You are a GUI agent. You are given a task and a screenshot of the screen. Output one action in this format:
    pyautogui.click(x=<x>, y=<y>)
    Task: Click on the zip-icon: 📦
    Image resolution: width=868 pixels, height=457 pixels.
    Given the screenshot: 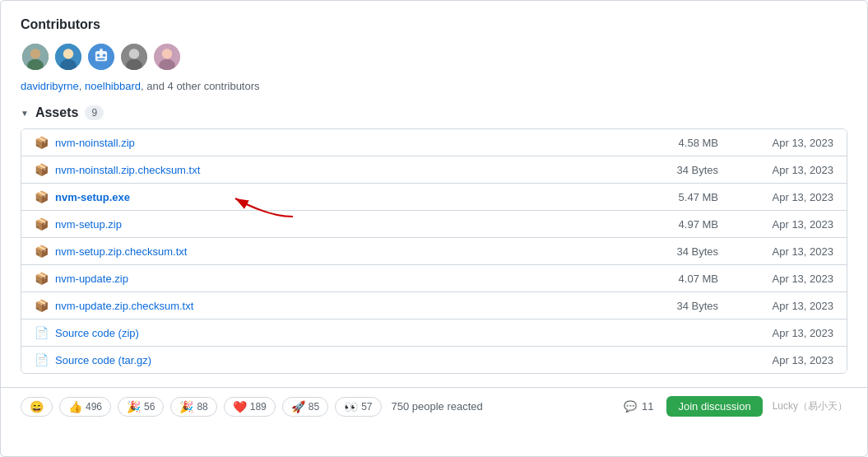 What is the action you would take?
    pyautogui.click(x=41, y=142)
    